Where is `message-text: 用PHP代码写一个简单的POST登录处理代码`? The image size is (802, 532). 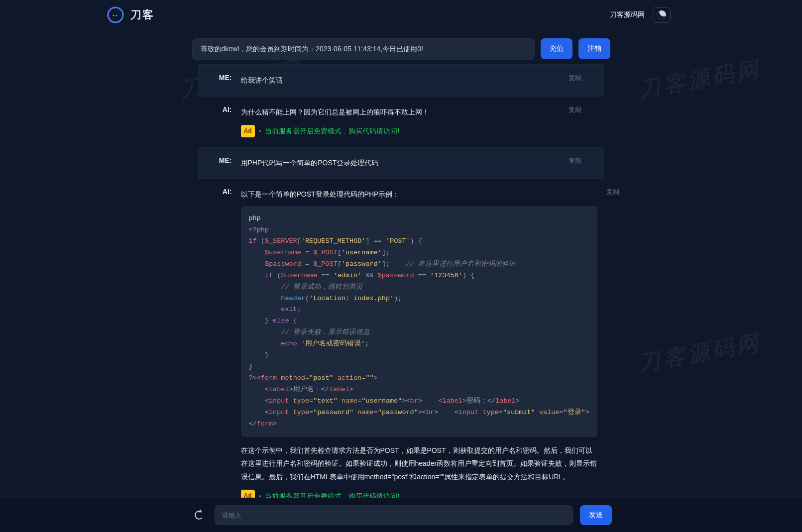 message-text: 用PHP代码写一个简单的POST登录处理代码 is located at coordinates (400, 163).